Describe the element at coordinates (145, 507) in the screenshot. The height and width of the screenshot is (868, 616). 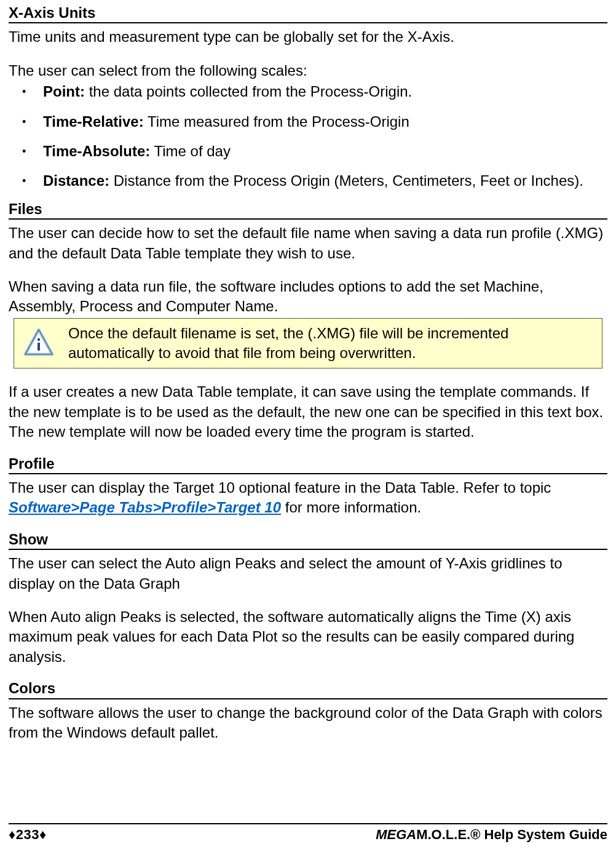
I see `profile-link-target10: Software>Page Tabs>Profile>Target 10` at that location.